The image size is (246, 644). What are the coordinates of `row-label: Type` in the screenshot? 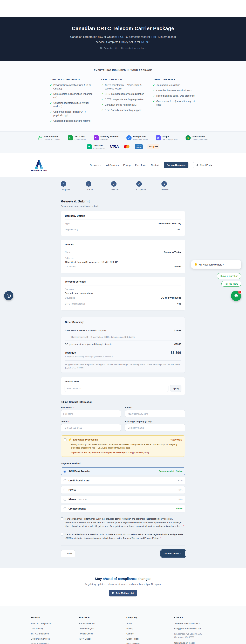 It's located at (67, 224).